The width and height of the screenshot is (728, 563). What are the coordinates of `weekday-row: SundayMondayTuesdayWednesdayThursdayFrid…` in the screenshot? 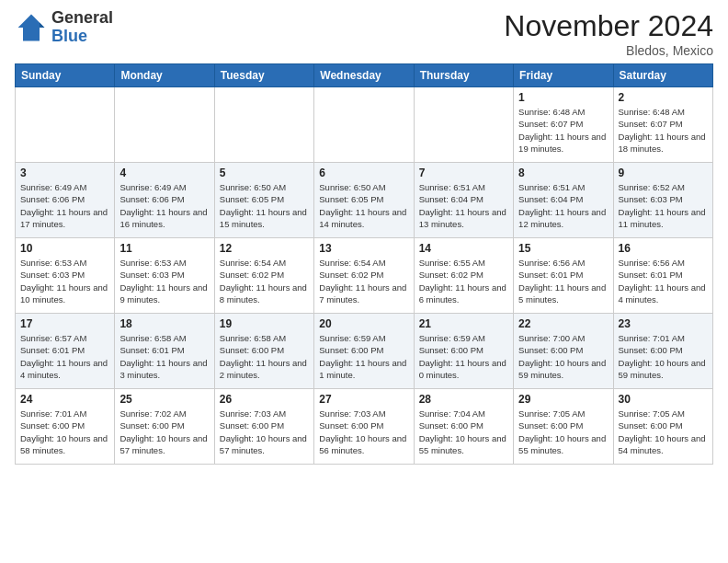 It's located at (364, 75).